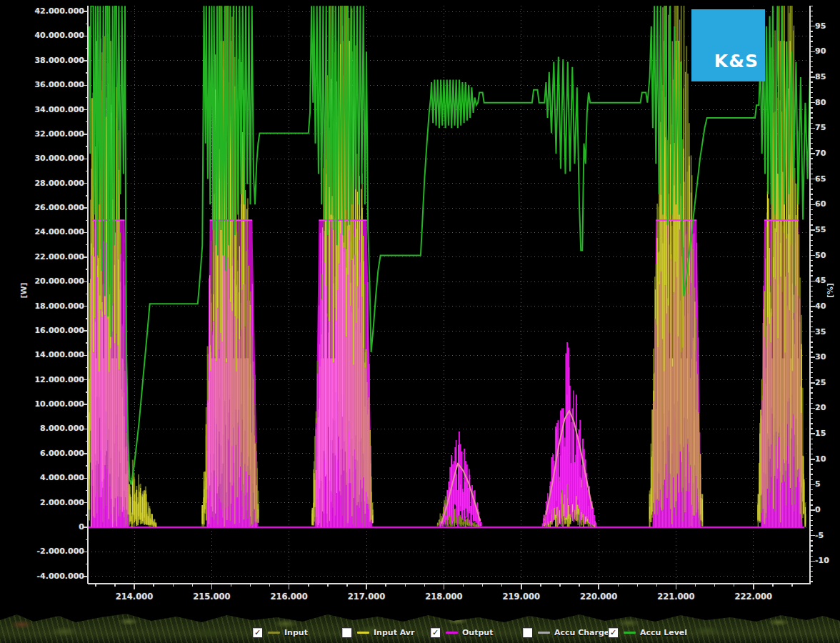 The height and width of the screenshot is (643, 840). I want to click on y-left-tick-label: 32.000.000, so click(42, 134).